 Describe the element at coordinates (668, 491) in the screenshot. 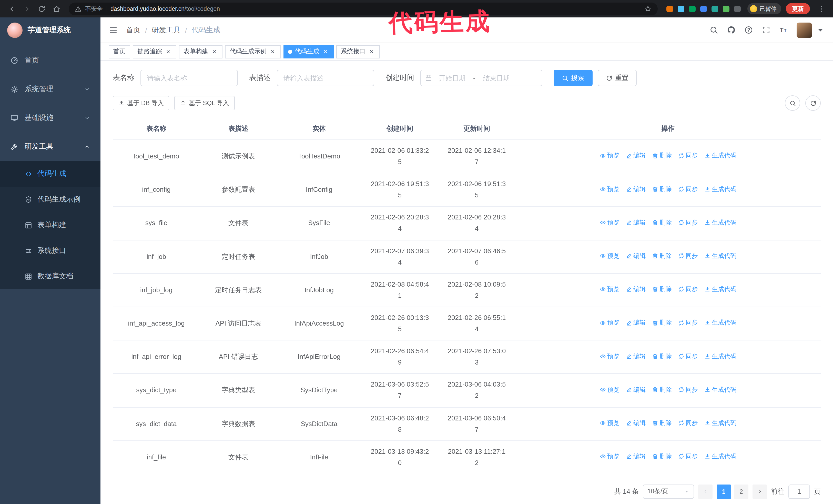

I see `page-size-select: 10条/页` at that location.